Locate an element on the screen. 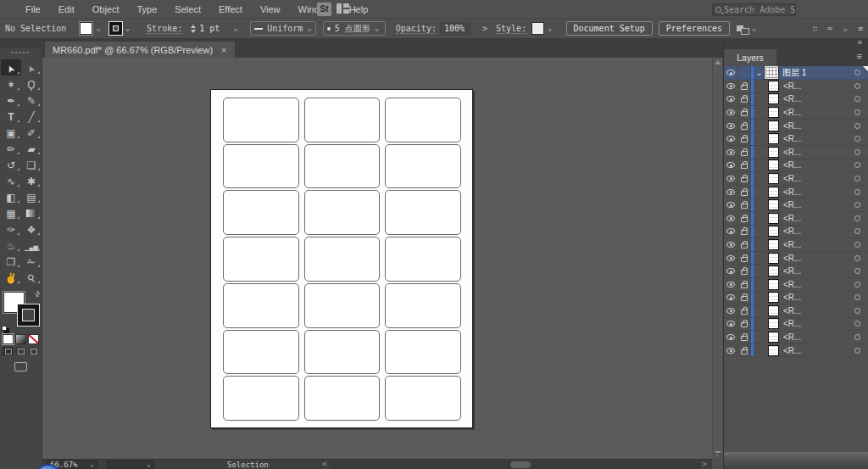  symbol-sprayer-tool: ♨ is located at coordinates (11, 244).